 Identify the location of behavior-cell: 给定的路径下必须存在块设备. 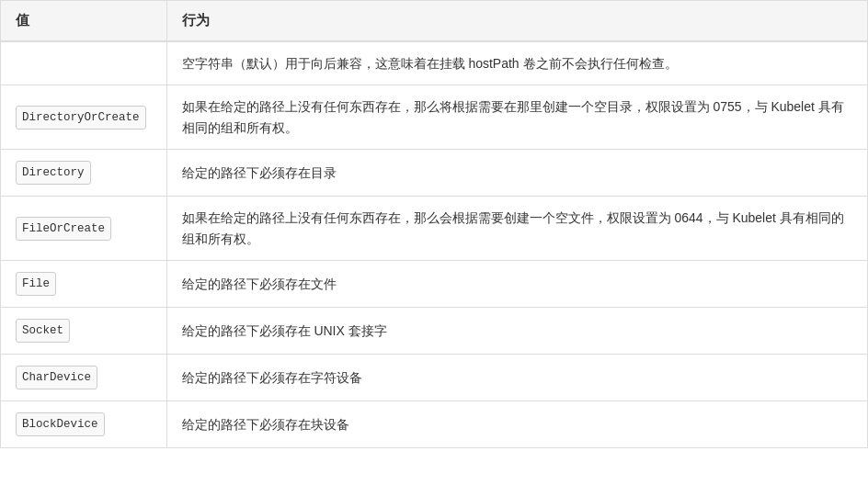
(517, 424).